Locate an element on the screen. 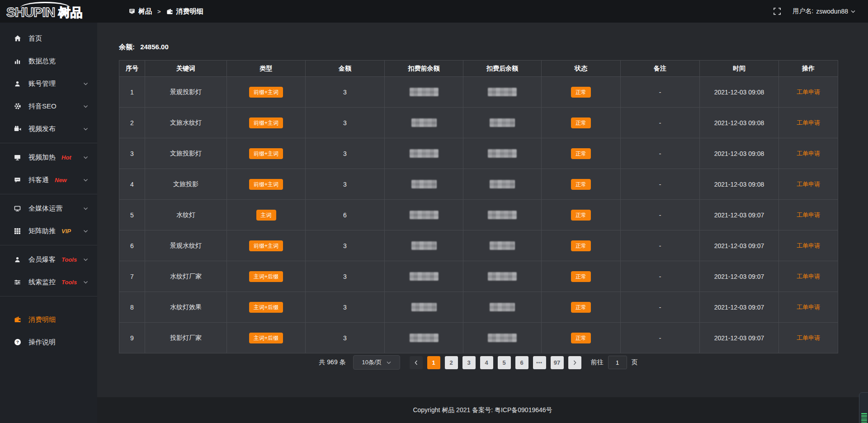  sidebar-item-instructions: ? 操作说明 is located at coordinates (49, 342).